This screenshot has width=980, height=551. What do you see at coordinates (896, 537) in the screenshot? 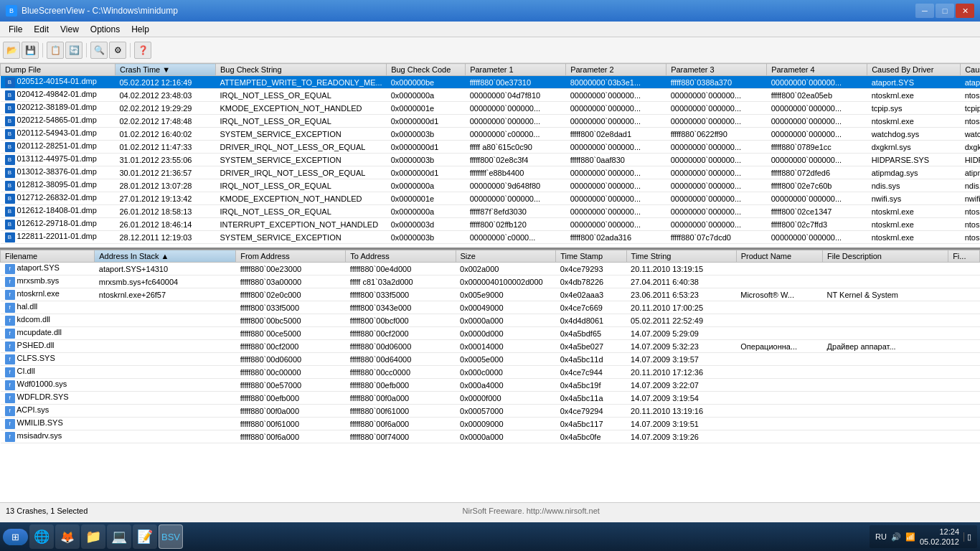
I see `taskbar-sound: 🔊` at bounding box center [896, 537].